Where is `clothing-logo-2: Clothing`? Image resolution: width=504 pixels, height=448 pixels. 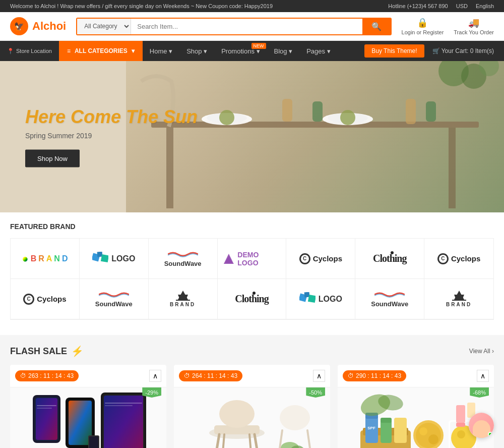
clothing-logo-2: Clothing is located at coordinates (251, 299).